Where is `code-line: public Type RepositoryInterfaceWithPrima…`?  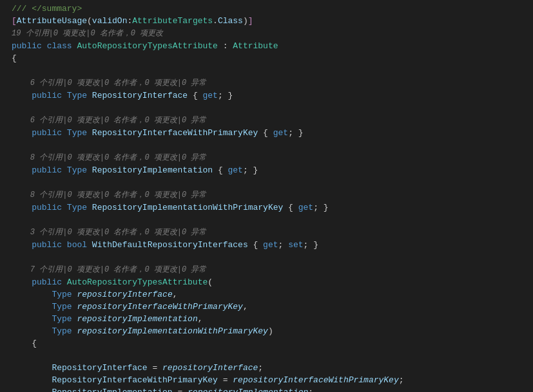
code-line: public Type RepositoryInterfaceWithPrima… is located at coordinates (267, 133).